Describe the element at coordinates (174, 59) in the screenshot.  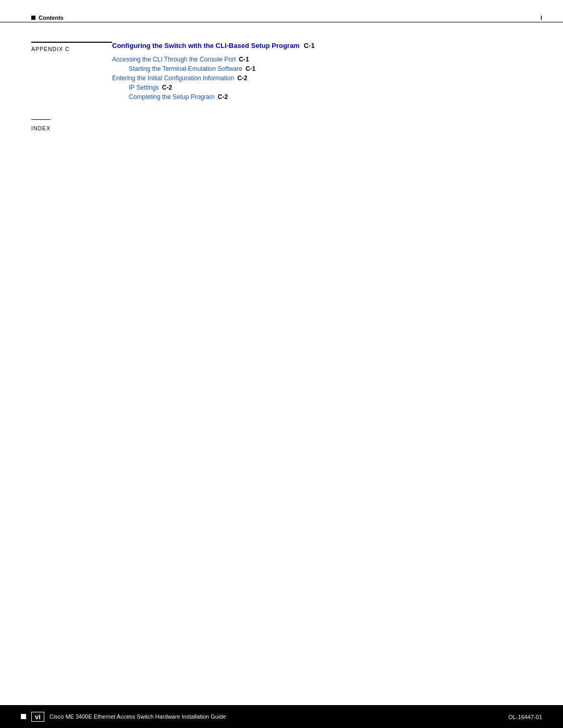
I see `toc-link-0: Accessing the CLI Through the Console Po…` at that location.